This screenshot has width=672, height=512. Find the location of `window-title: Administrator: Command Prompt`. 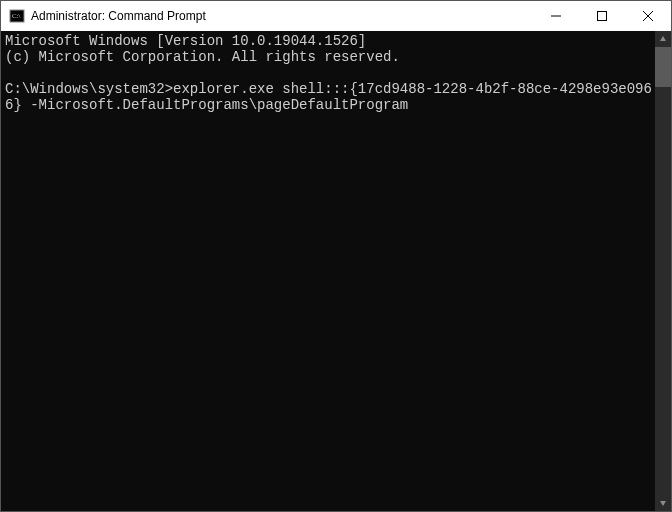

window-title: Administrator: Command Prompt is located at coordinates (282, 16).